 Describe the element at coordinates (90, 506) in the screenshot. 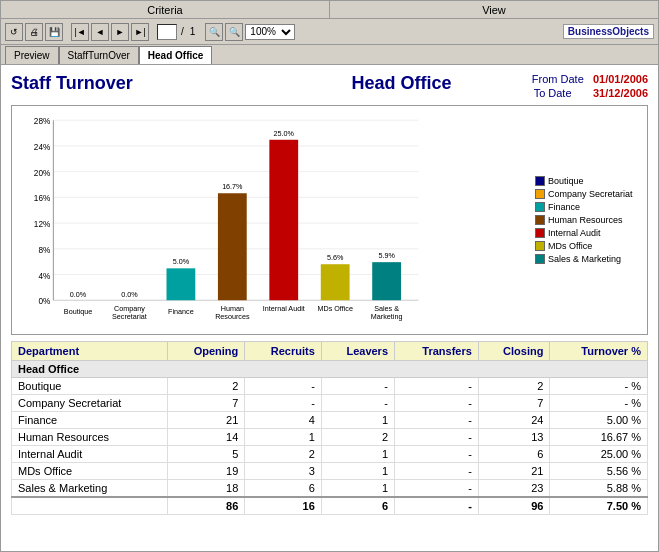

I see `total-label` at that location.